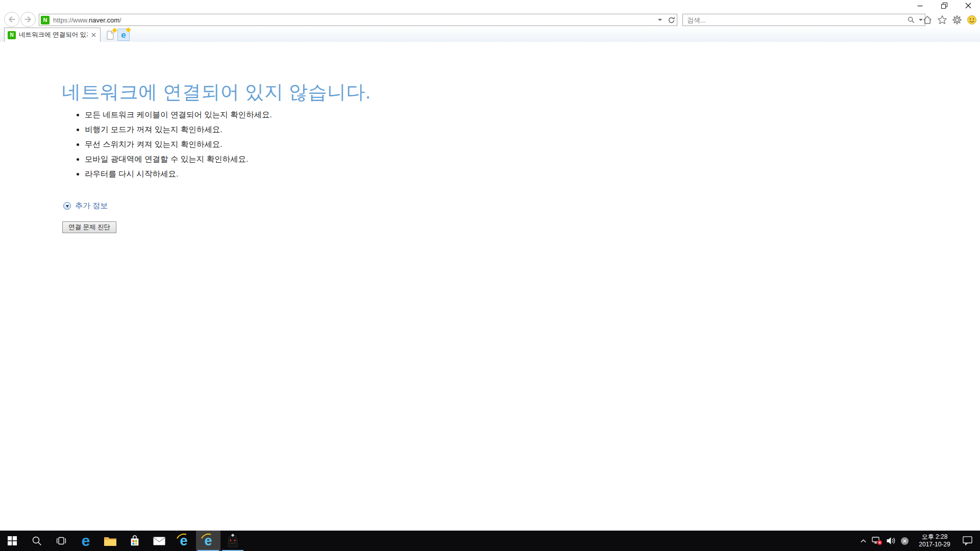 Image resolution: width=980 pixels, height=551 pixels. Describe the element at coordinates (37, 541) in the screenshot. I see `taskbar-search-button` at that location.